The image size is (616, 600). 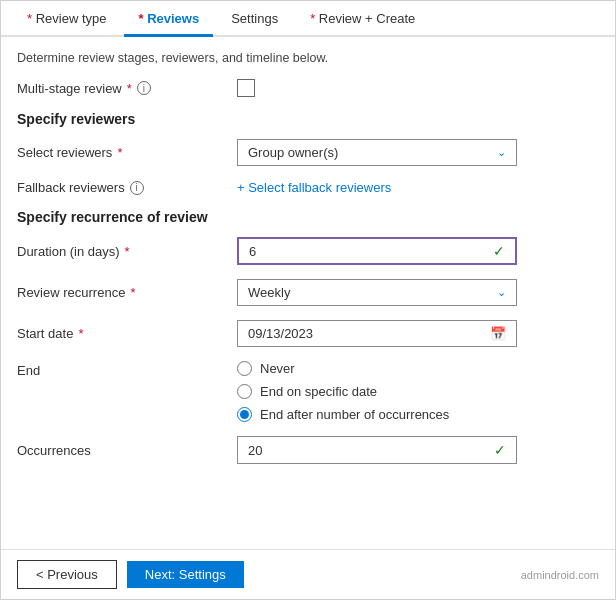 I want to click on end-occurrences-radio, so click(x=244, y=414).